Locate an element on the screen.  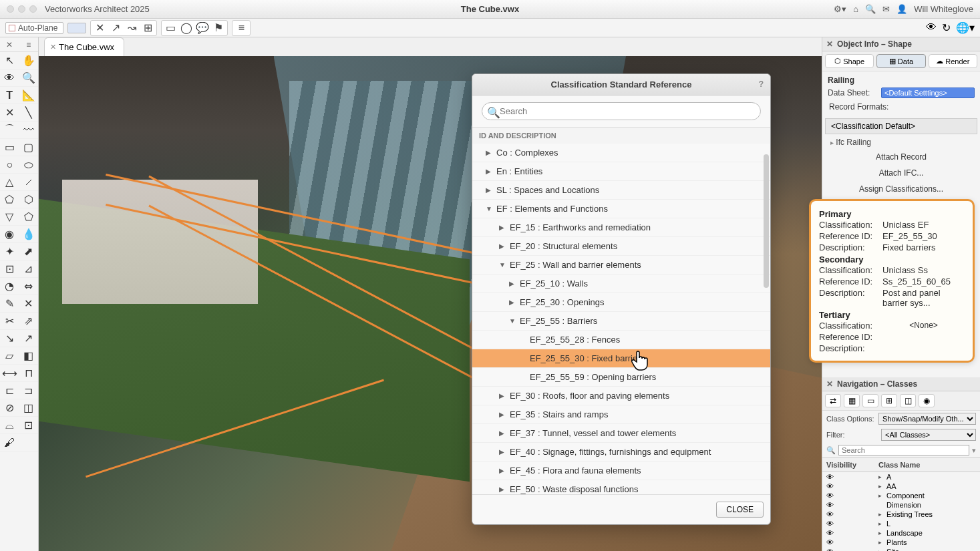
tool-orbit-icon: 👁 is located at coordinates (9, 78).